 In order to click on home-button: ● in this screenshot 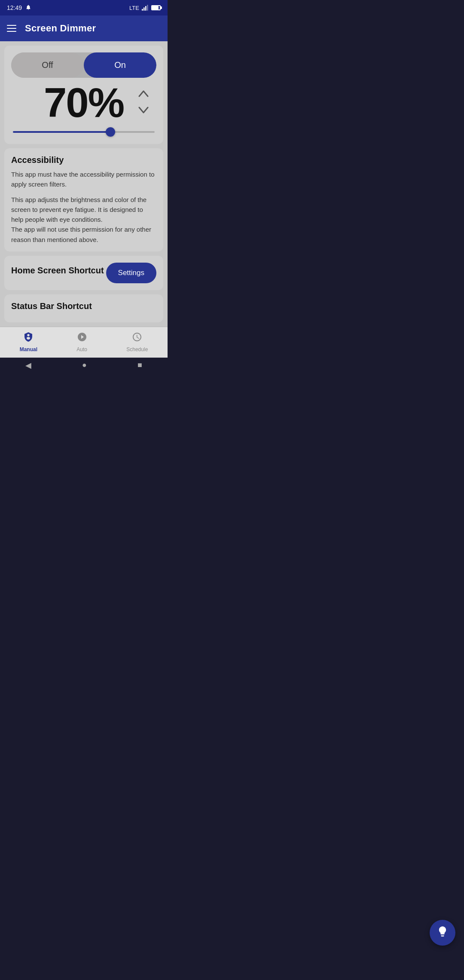, I will do `click(84, 365)`.